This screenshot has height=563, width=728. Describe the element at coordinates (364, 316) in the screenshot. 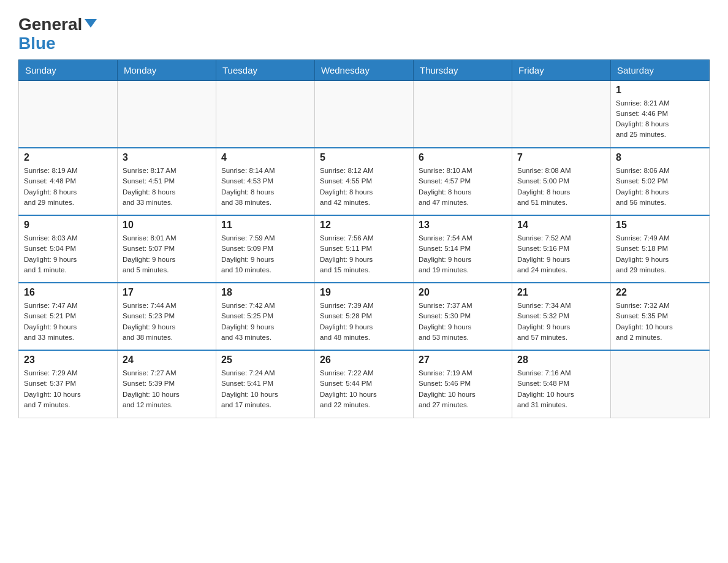

I see `calendar-cell: 19Sunrise: 7:39 AM Sunset: 5:28 PM Dayli…` at that location.